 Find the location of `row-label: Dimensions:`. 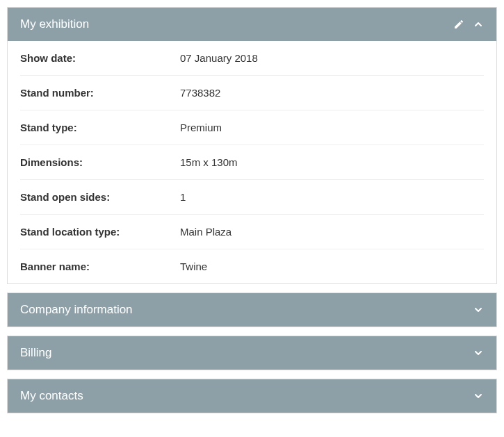

row-label: Dimensions: is located at coordinates (100, 163).